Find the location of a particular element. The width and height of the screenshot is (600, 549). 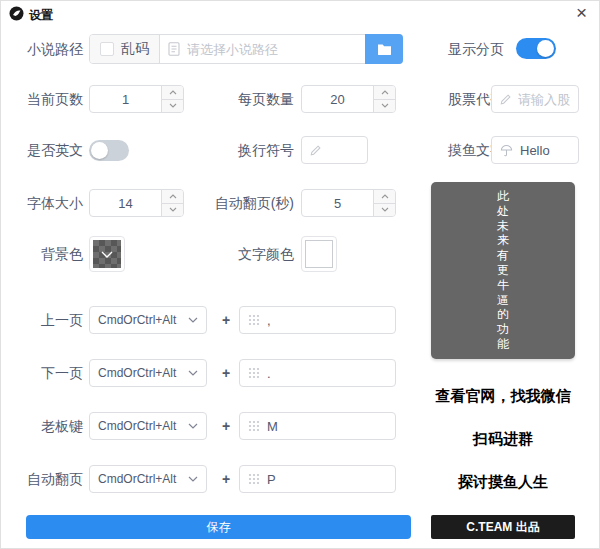

is-english-toggle is located at coordinates (109, 150).